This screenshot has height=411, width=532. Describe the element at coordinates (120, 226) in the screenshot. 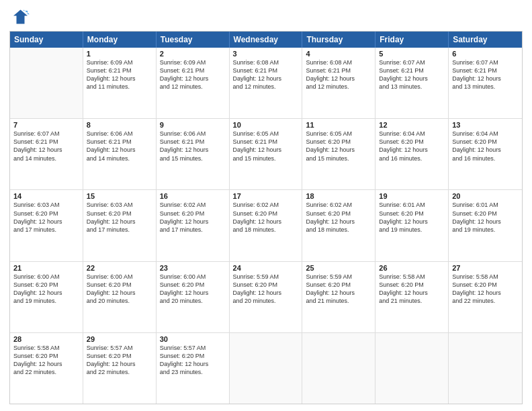

I see `calendar-day-15: 15Sunrise: 6:03 AM Sunset: 6:20 PM Dayli…` at that location.